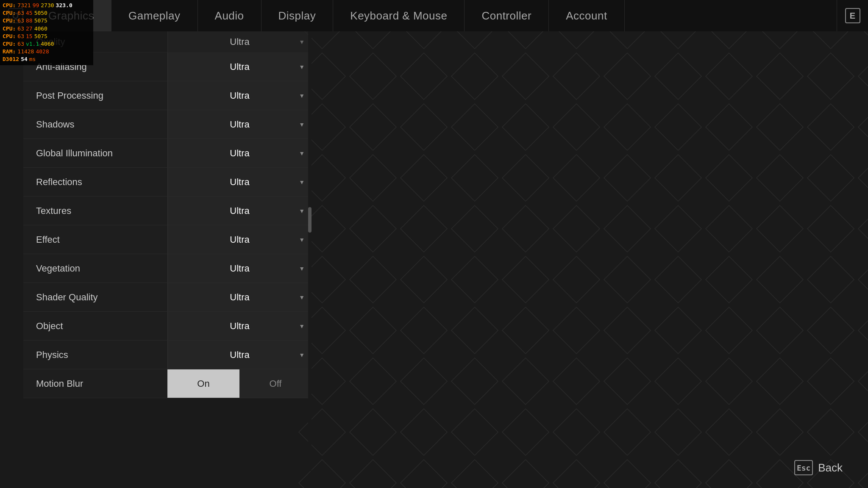 The image size is (868, 488). I want to click on setting-value-physics: Ultra ▼, so click(239, 355).